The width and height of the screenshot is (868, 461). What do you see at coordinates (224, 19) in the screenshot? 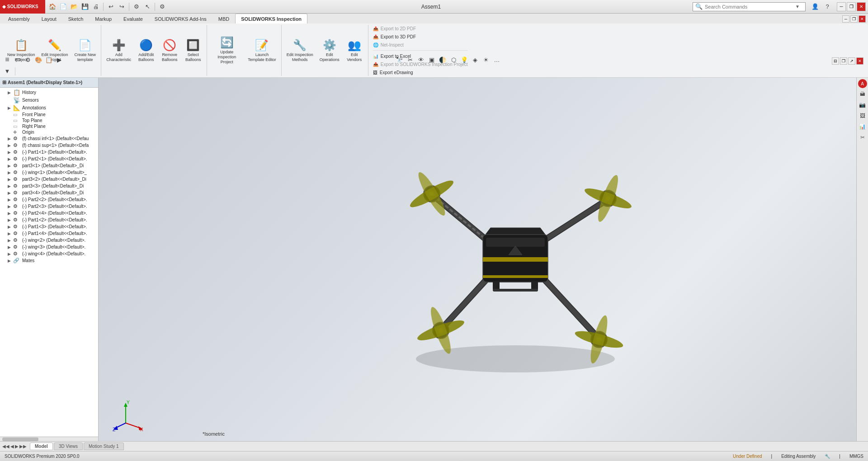
I see `tab-mbd: MBD` at bounding box center [224, 19].